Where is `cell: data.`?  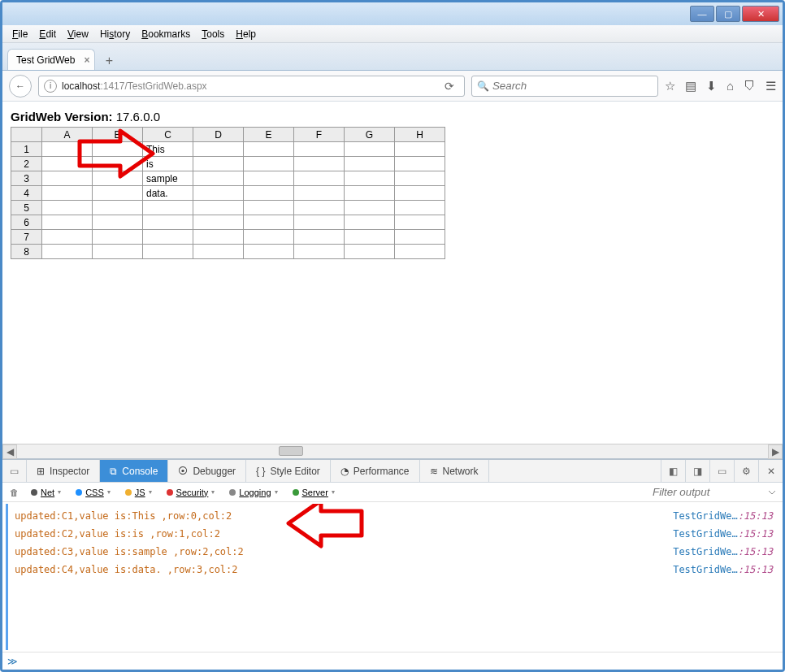
cell: data. is located at coordinates (168, 193).